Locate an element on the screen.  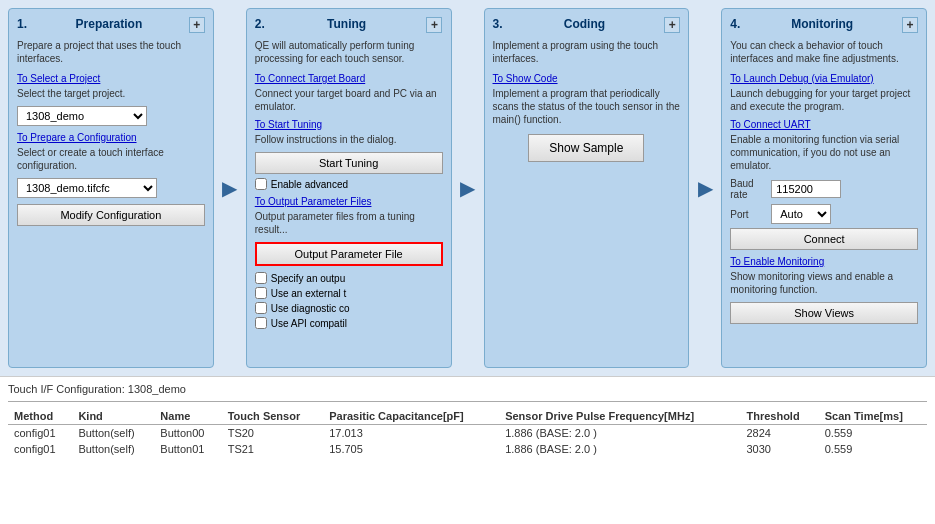
prepare-config-desc: Select or create a touch interface confi… is located at coordinates (111, 159).